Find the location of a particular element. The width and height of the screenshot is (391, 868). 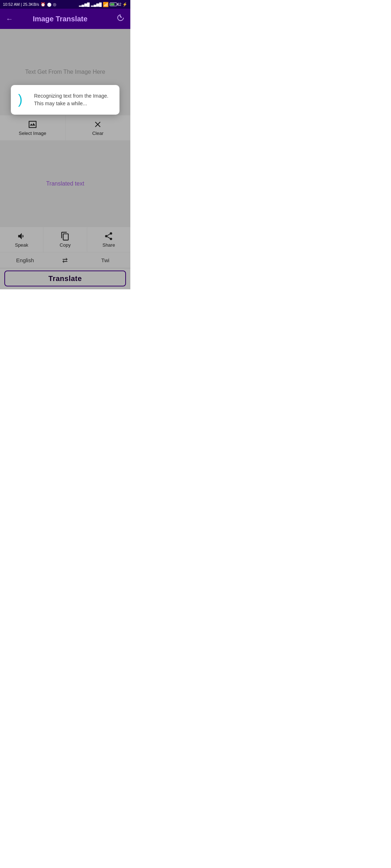

battery-icon is located at coordinates (113, 4).